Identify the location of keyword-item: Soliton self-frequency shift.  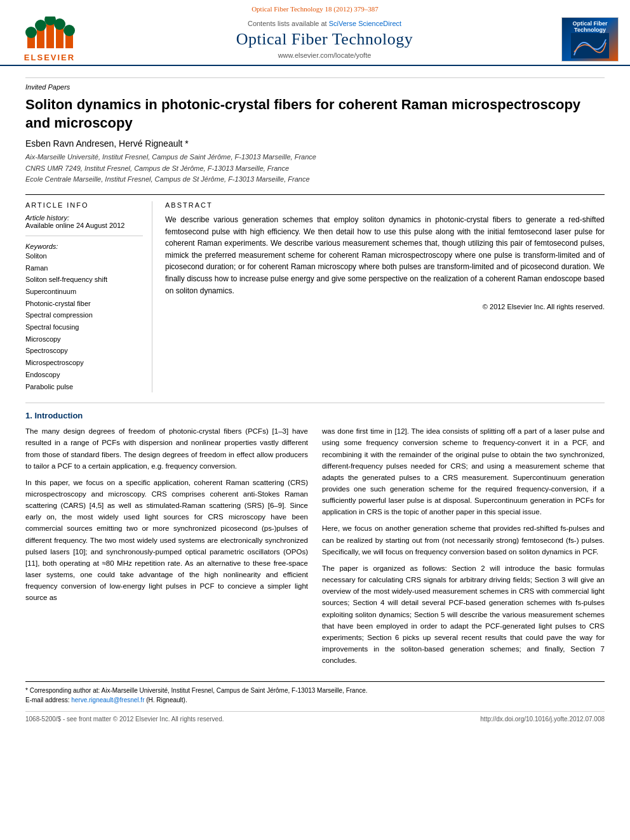
(84, 279).